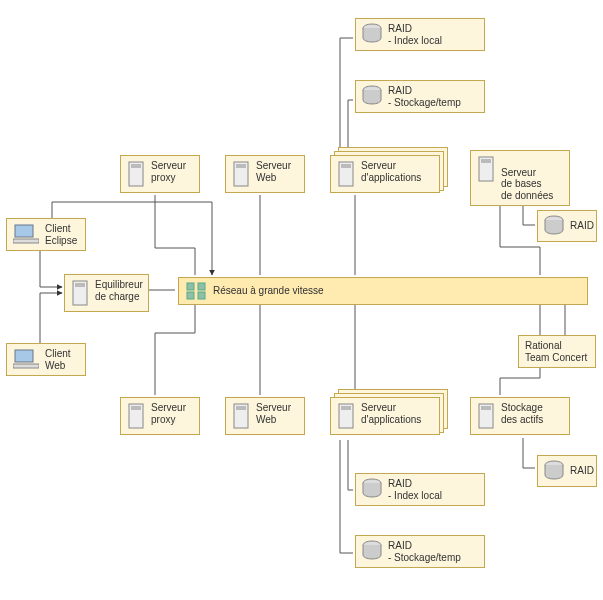 This screenshot has width=603, height=600. What do you see at coordinates (567, 471) in the screenshot?
I see `raid-assets: RAID` at bounding box center [567, 471].